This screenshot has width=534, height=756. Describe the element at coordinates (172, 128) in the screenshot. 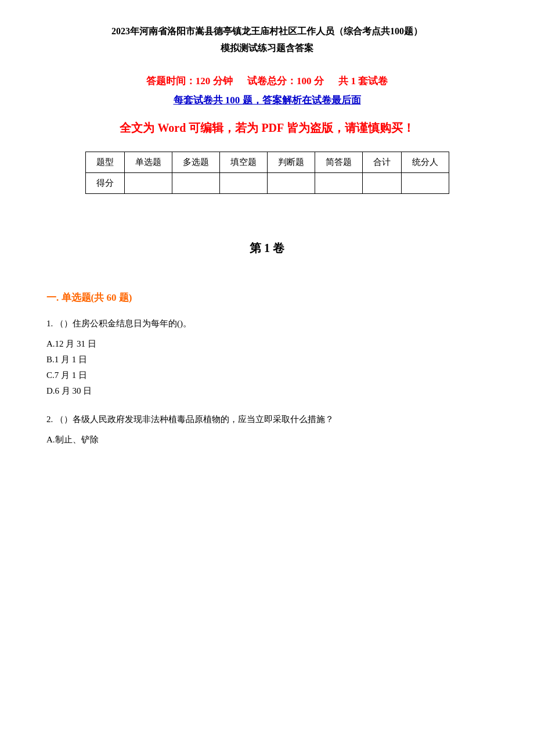

I see `notice2-part1: 全文为 Word 可编辑` at that location.